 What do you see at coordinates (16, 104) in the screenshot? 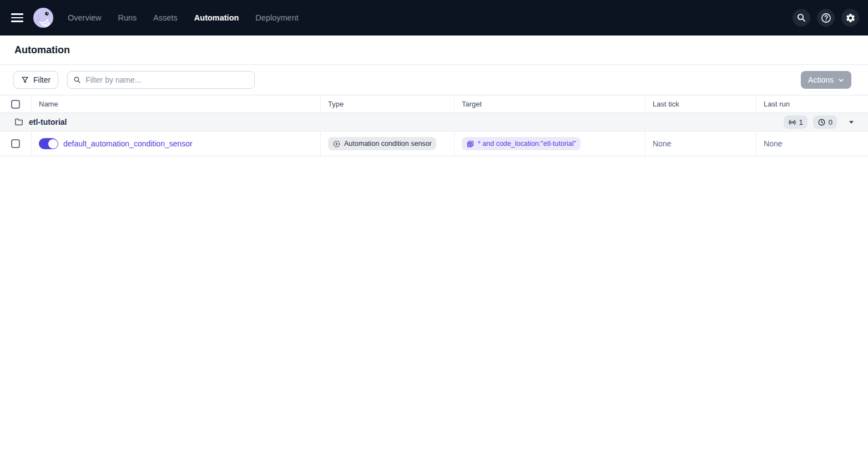
I see `select-all-checkbox` at bounding box center [16, 104].